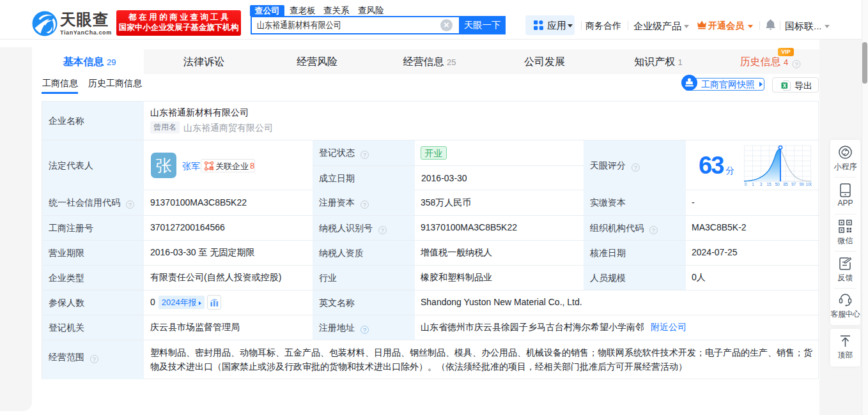 This screenshot has height=415, width=868. What do you see at coordinates (786, 184) in the screenshot?
I see `svg-text: 85` at bounding box center [786, 184].